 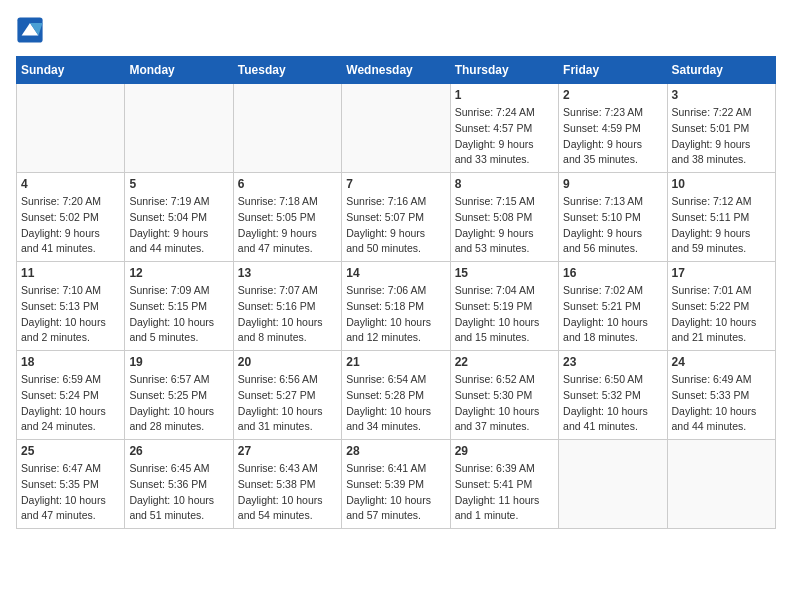 I want to click on calendar-cell-week3-day6: 16Sunrise: 7:02 AM Sunset: 5:21 PM Dayli…, so click(x=613, y=306).